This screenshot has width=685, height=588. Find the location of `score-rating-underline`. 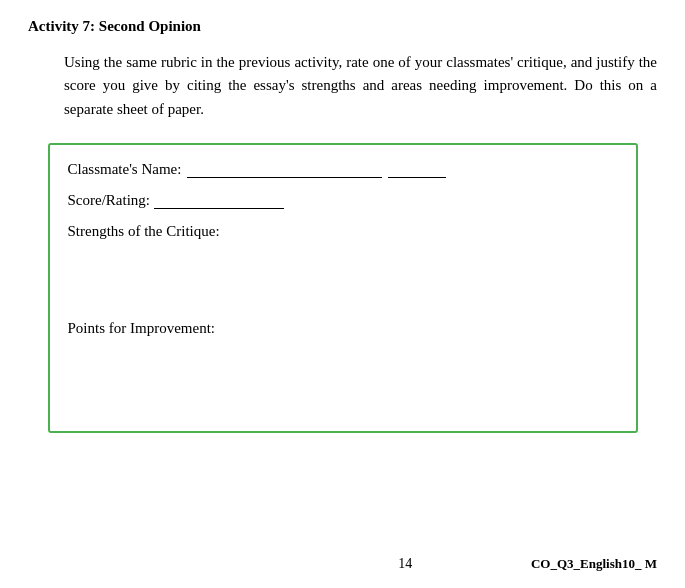

score-rating-underline is located at coordinates (219, 201).